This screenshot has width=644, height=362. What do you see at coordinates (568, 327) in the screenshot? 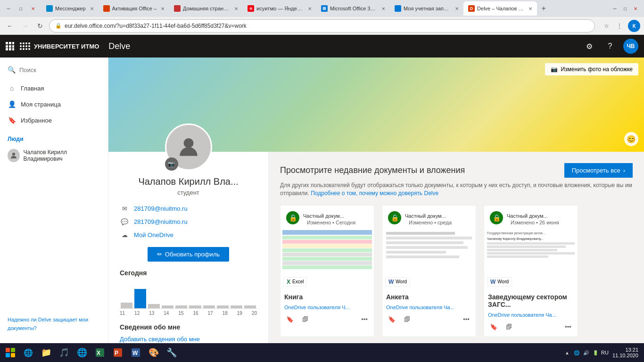
I see `more-action-2: •••` at bounding box center [568, 327].